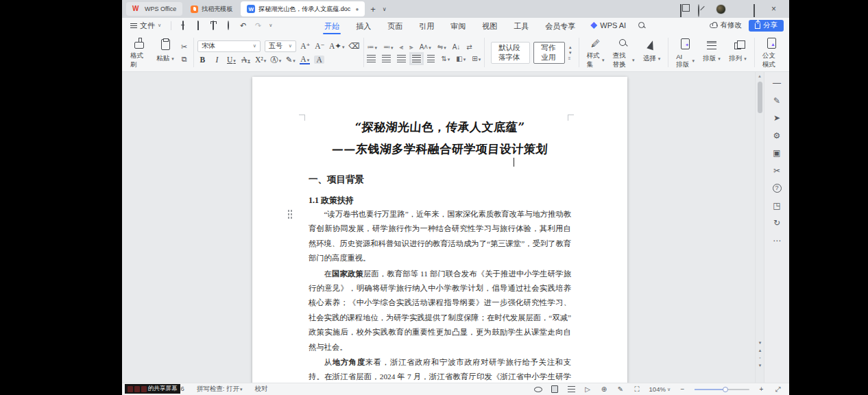 The image size is (868, 395). I want to click on saved-status: 有修改, so click(726, 25).